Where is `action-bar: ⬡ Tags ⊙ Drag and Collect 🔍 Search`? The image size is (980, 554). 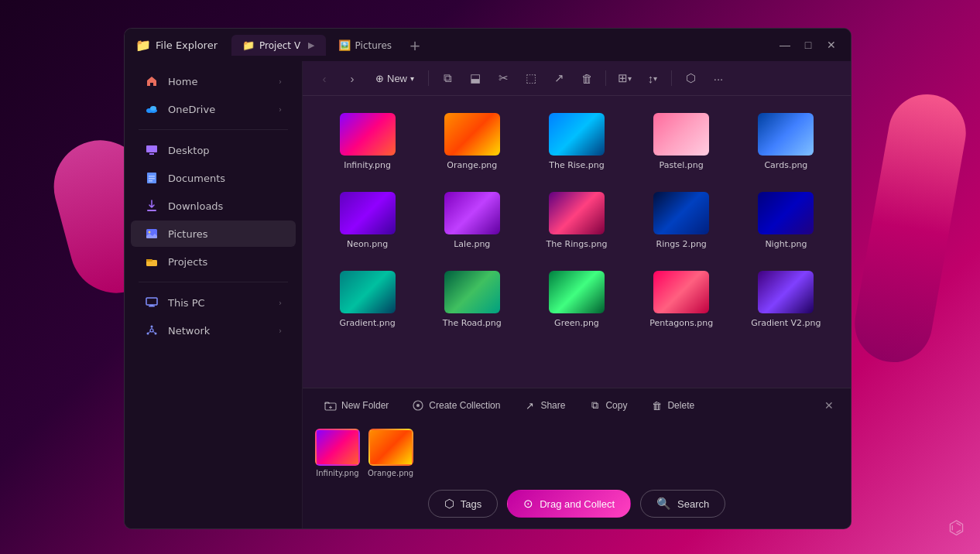 action-bar: ⬡ Tags ⊙ Drag and Collect 🔍 Search is located at coordinates (577, 506).